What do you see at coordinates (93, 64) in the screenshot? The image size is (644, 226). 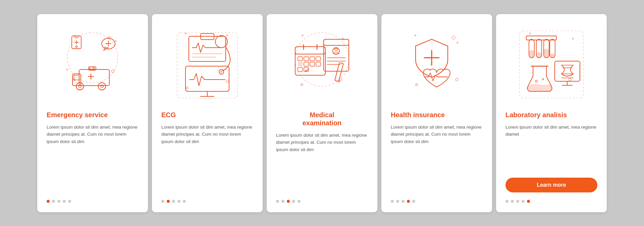 I see `ambulance-icon: + + +` at bounding box center [93, 64].